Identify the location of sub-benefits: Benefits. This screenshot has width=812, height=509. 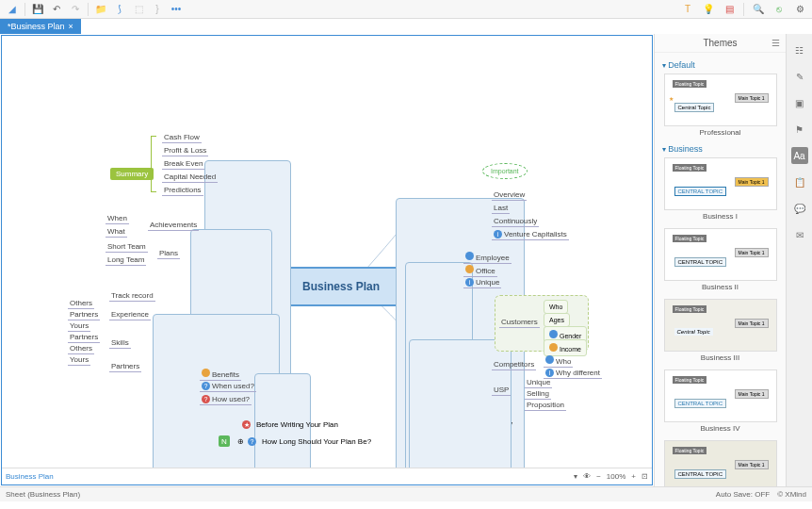
(220, 374).